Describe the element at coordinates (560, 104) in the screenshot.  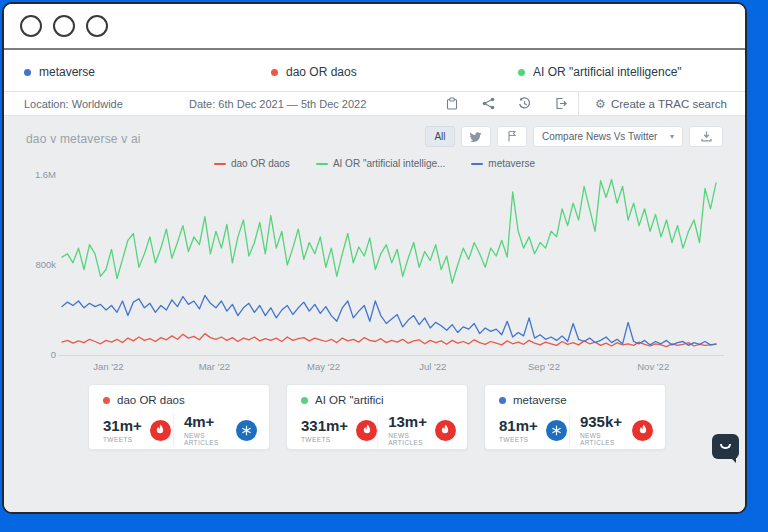
I see `export-icon` at that location.